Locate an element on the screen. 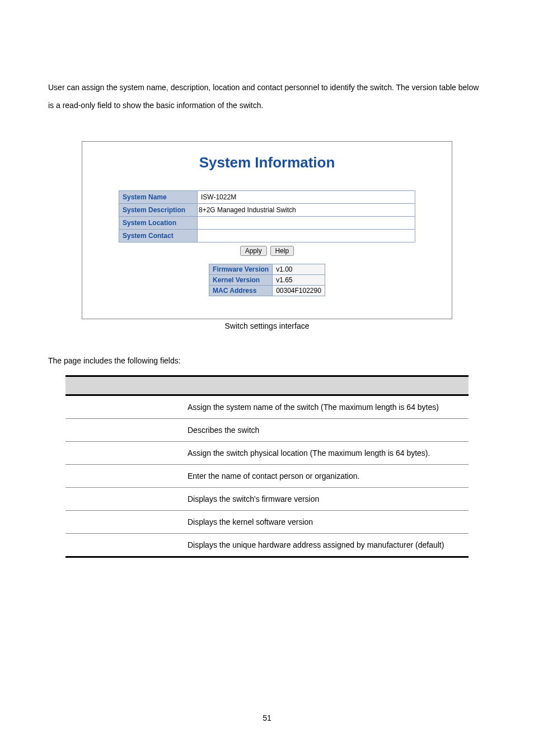  field-description: Displays the kernel software version is located at coordinates (326, 522).